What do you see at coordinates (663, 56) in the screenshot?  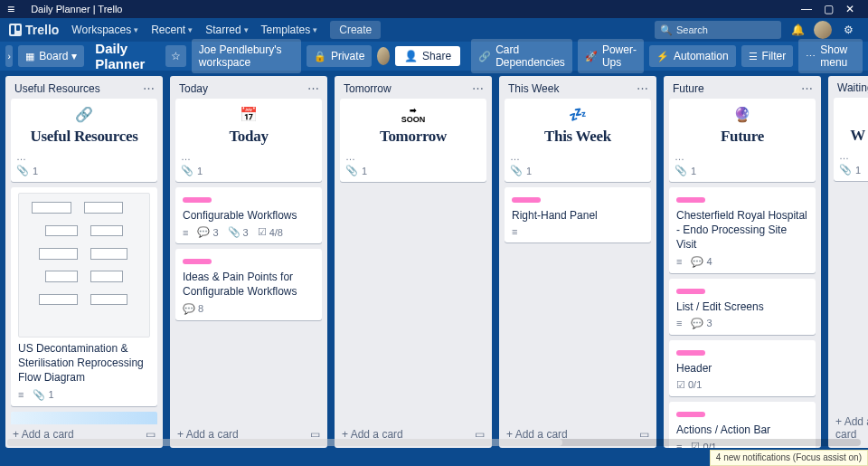 I see `bolt-icon: ⚡` at bounding box center [663, 56].